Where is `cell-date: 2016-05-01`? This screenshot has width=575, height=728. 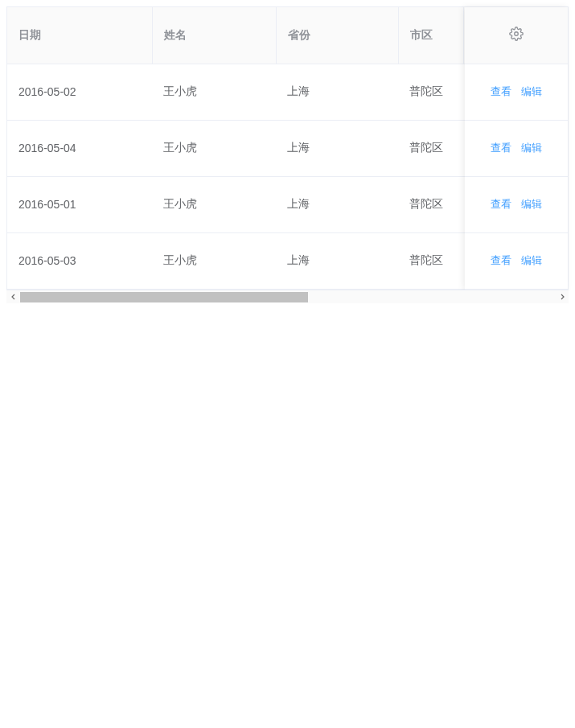 cell-date: 2016-05-01 is located at coordinates (80, 204).